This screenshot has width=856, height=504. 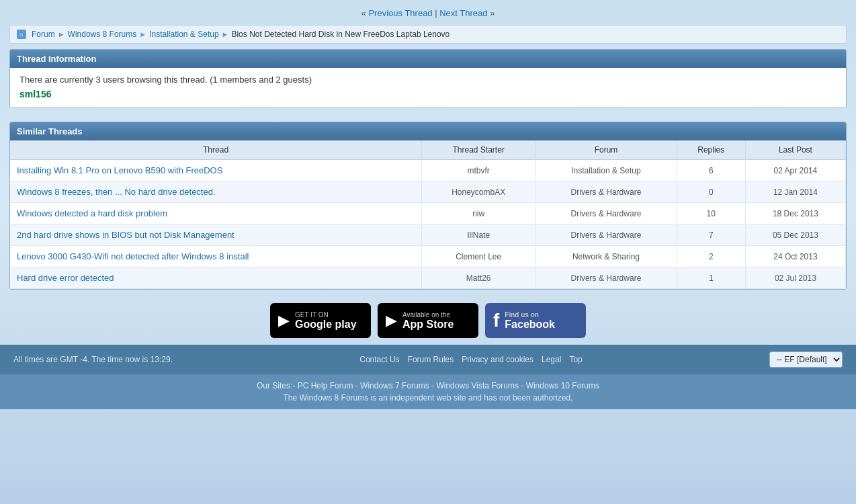 I want to click on app-links-section: ▶ GET IT ON Google play ▶ Available on t…, so click(x=428, y=321).